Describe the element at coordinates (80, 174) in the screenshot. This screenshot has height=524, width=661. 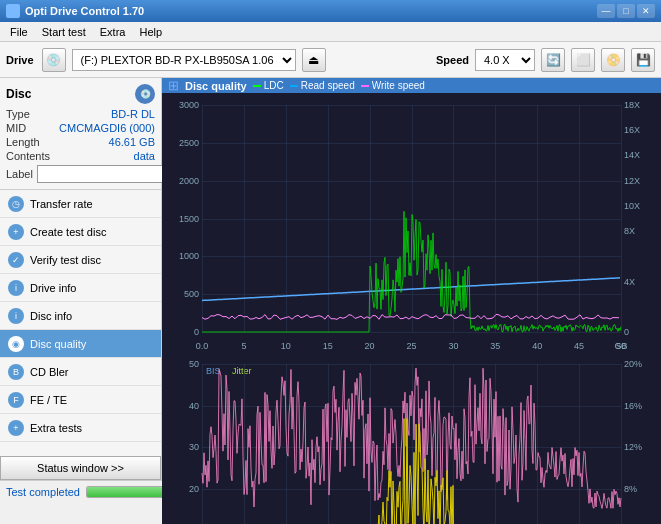
I see `label-row: Label ✎` at that location.